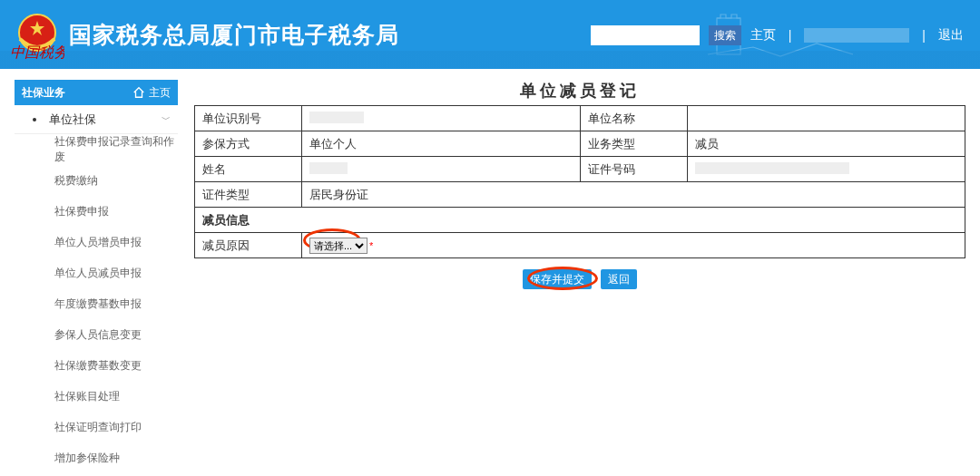  What do you see at coordinates (763, 35) in the screenshot?
I see `home-link: 主页` at bounding box center [763, 35].